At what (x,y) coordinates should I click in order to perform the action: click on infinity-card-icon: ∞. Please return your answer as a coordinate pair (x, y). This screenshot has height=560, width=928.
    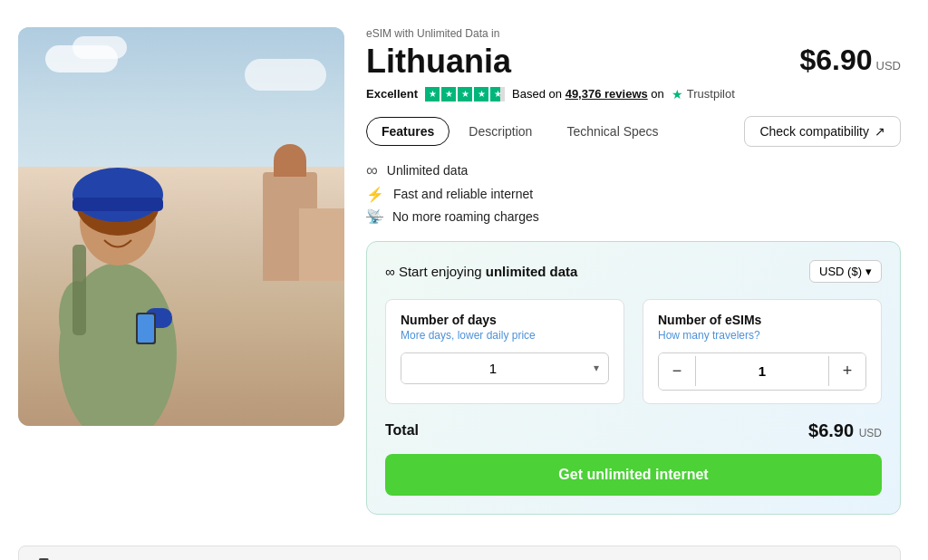
    Looking at the image, I should click on (392, 272).